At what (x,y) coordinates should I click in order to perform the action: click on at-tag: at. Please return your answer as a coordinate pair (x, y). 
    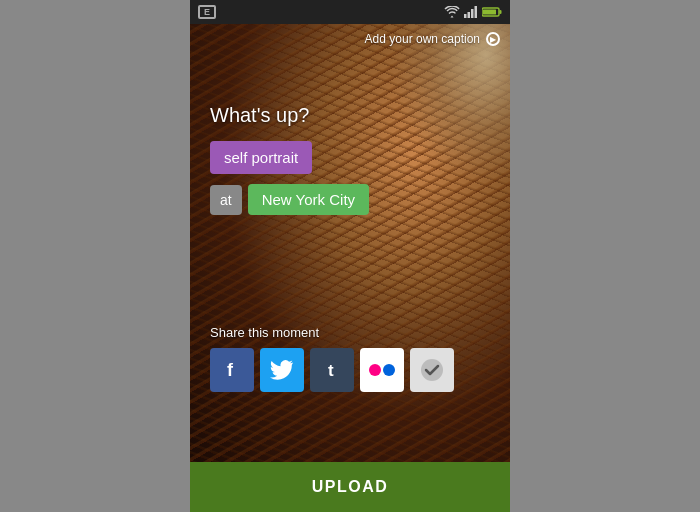
    Looking at the image, I should click on (226, 200).